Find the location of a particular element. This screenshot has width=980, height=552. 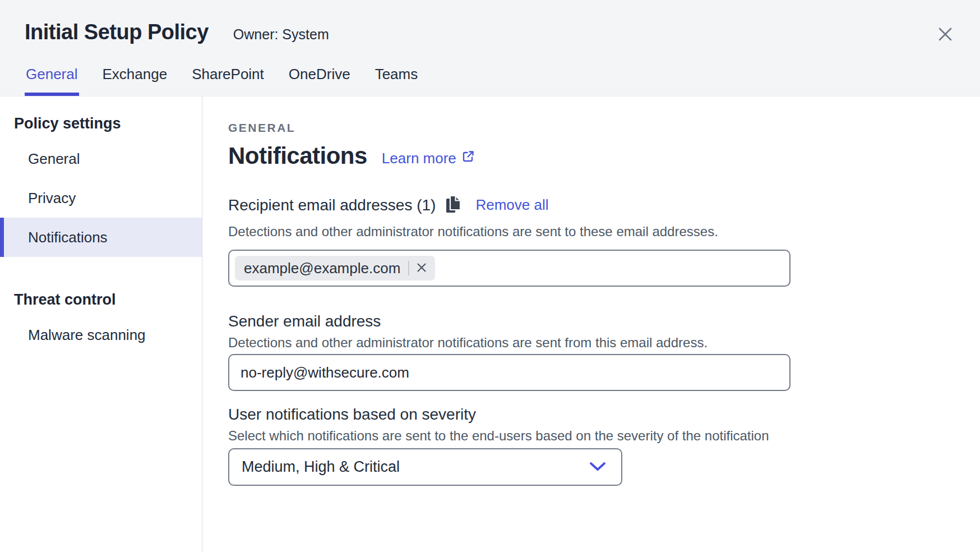

remove-all-link: Remove all is located at coordinates (512, 205).